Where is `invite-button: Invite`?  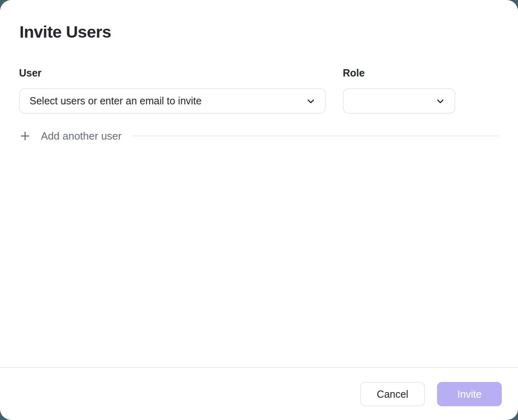 invite-button: Invite is located at coordinates (469, 394).